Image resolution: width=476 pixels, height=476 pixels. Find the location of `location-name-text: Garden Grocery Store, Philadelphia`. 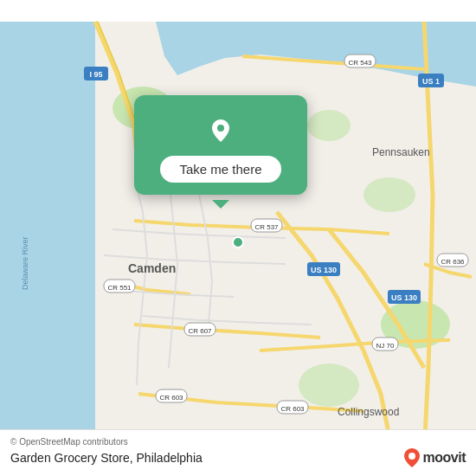

location-name-text: Garden Grocery Store, Philadelphia is located at coordinates (106, 458).